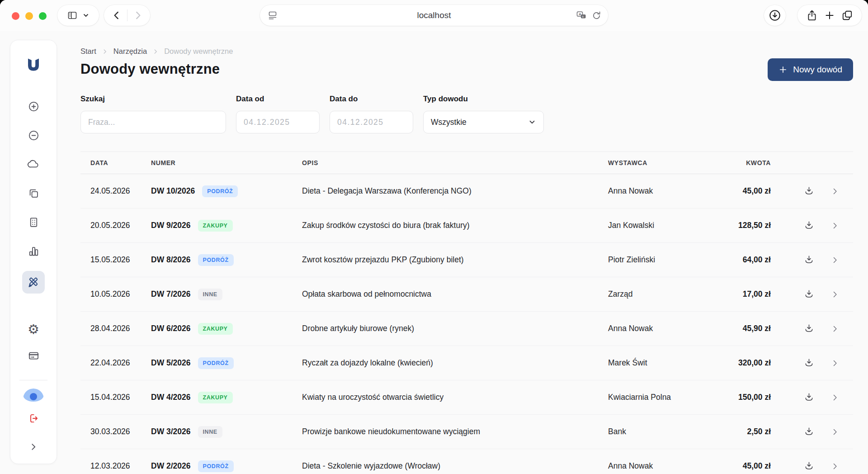 This screenshot has height=474, width=868. What do you see at coordinates (89, 52) in the screenshot?
I see `breadcrumb-start: Start` at bounding box center [89, 52].